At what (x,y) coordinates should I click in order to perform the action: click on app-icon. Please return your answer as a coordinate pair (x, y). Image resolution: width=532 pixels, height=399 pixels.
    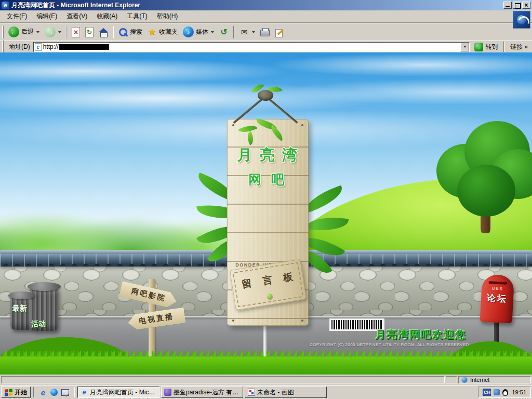
    Looking at the image, I should click on (168, 392).